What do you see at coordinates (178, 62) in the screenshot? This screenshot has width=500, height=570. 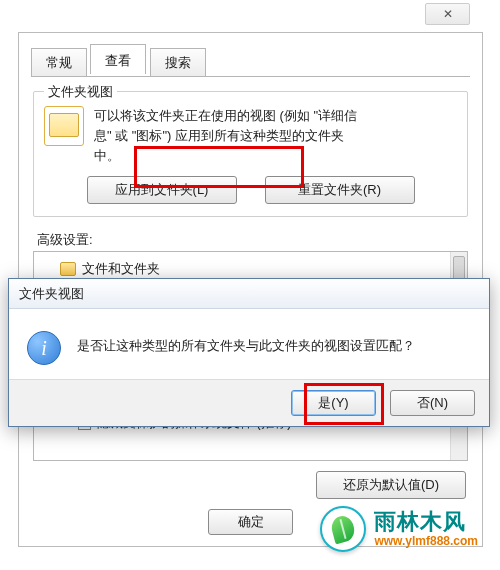 I see `tab-search: 搜索` at bounding box center [178, 62].